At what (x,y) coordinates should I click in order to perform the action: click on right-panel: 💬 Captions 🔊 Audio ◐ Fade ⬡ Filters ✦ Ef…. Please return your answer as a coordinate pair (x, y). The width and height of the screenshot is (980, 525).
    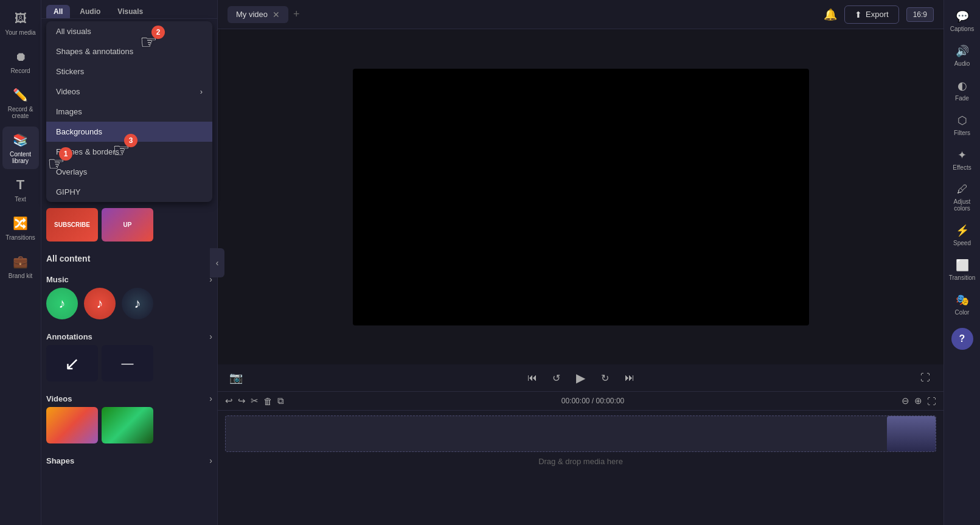
    Looking at the image, I should click on (962, 263).